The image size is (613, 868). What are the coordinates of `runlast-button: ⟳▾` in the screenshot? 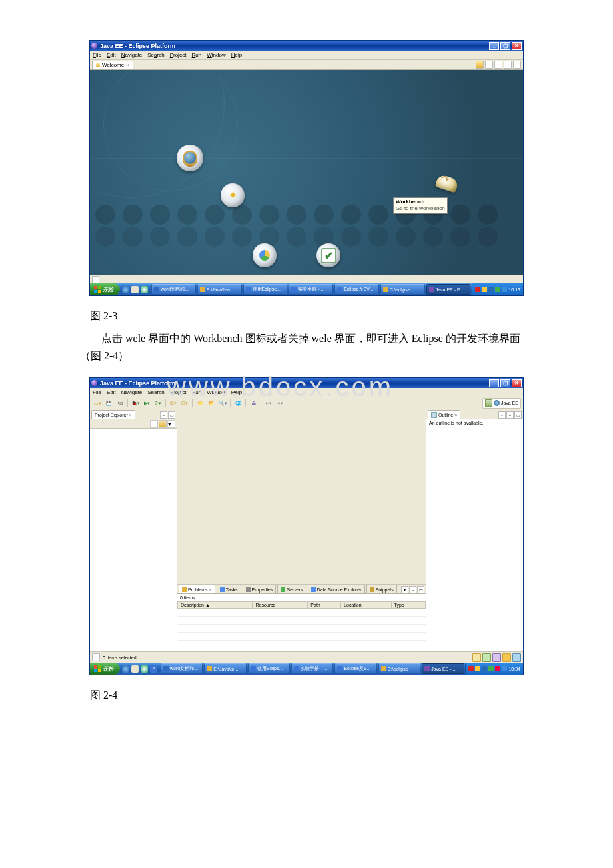 It's located at (158, 403).